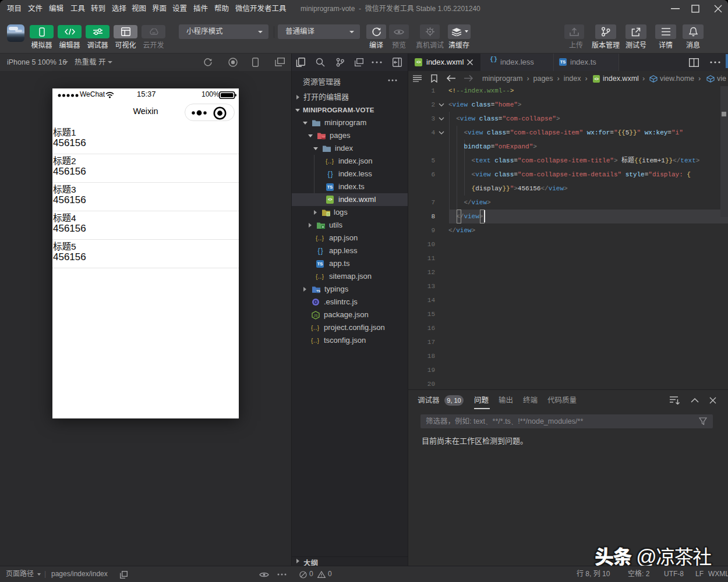  What do you see at coordinates (316, 315) in the screenshot?
I see `svg-text: JS` at bounding box center [316, 315].